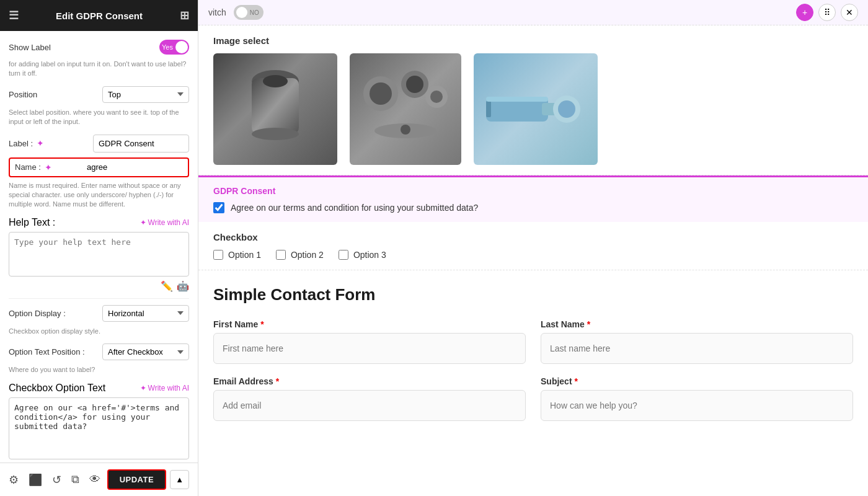 This screenshot has height=496, width=868. What do you see at coordinates (143, 388) in the screenshot?
I see `sparkle-icon-checkbox: ✦` at bounding box center [143, 388].